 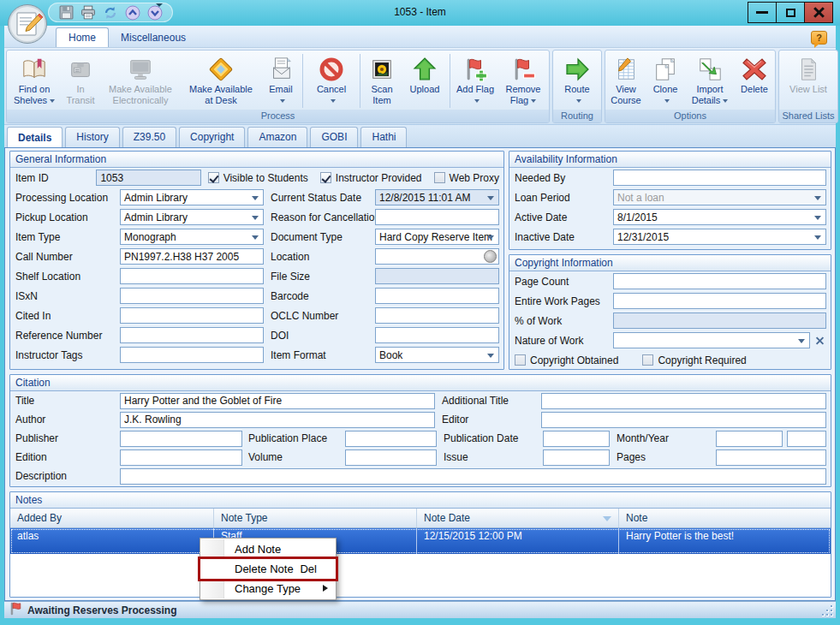 What do you see at coordinates (473, 476) in the screenshot?
I see `description-input` at bounding box center [473, 476].